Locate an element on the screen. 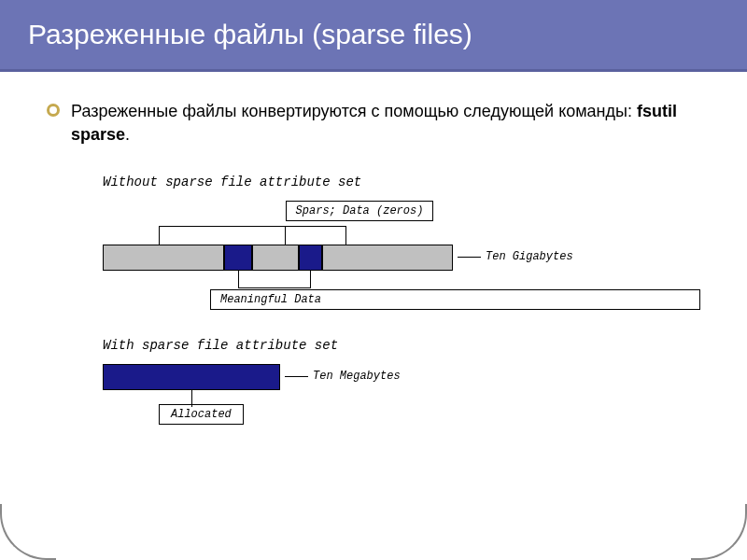 This screenshot has width=747, height=560. corner-decoration-bl is located at coordinates (28, 532).